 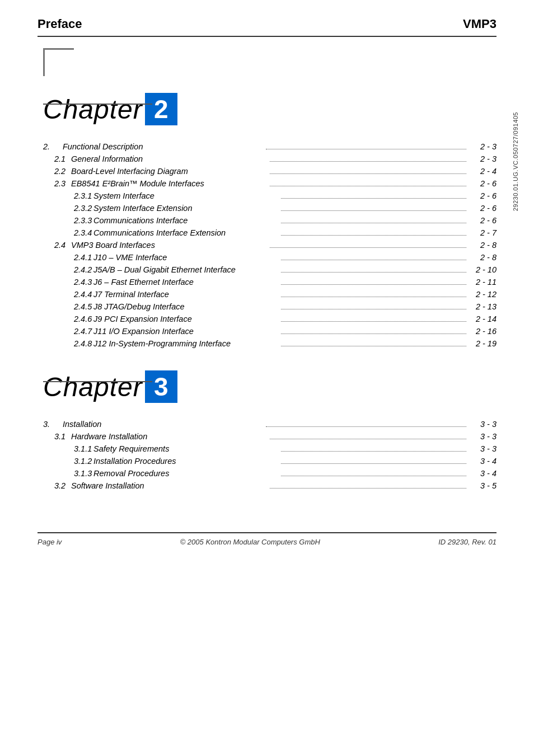 What do you see at coordinates (270, 109) in the screenshot?
I see `chapter2-heading: Chapter 2` at bounding box center [270, 109].